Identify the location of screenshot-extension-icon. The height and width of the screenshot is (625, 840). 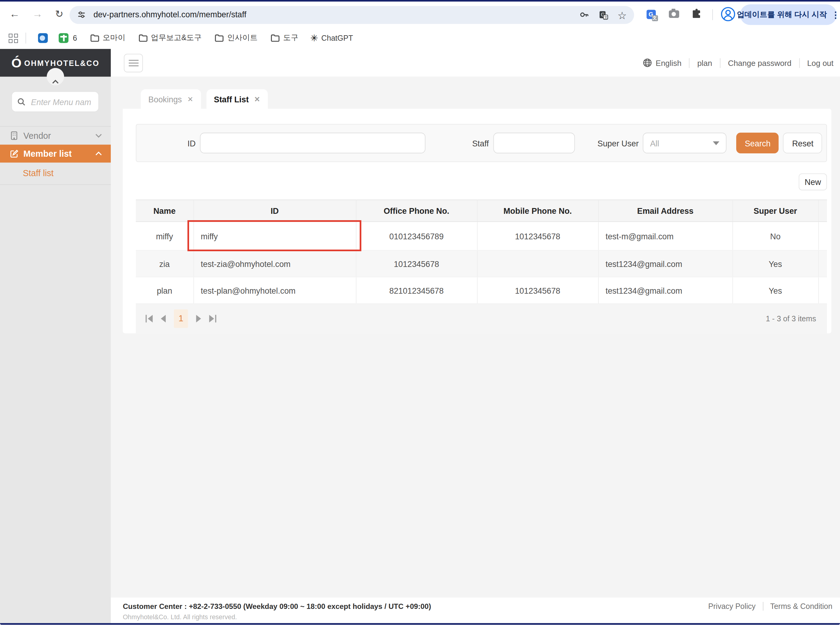
(674, 14).